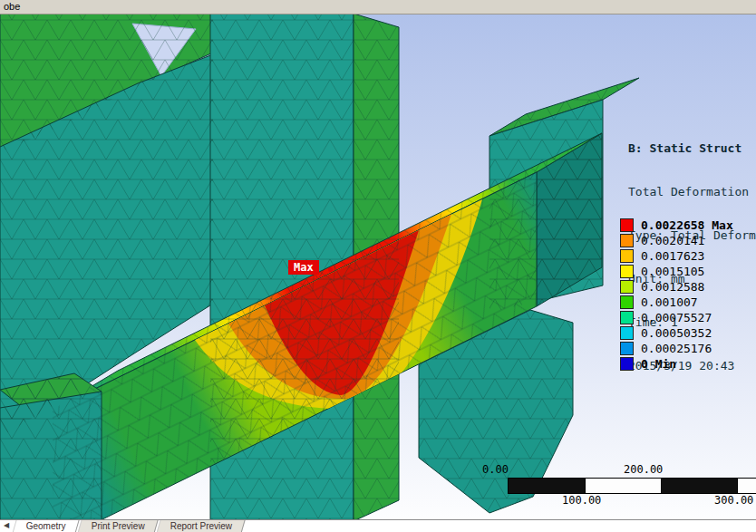 This screenshot has width=756, height=532. What do you see at coordinates (632, 486) in the screenshot?
I see `ruler-bar` at bounding box center [632, 486].